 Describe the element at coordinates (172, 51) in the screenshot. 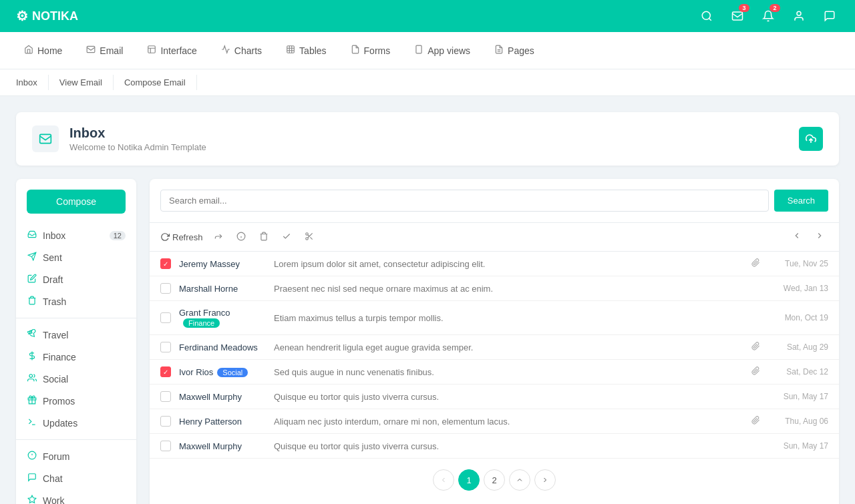

I see `nav-item-interface: Interface` at that location.